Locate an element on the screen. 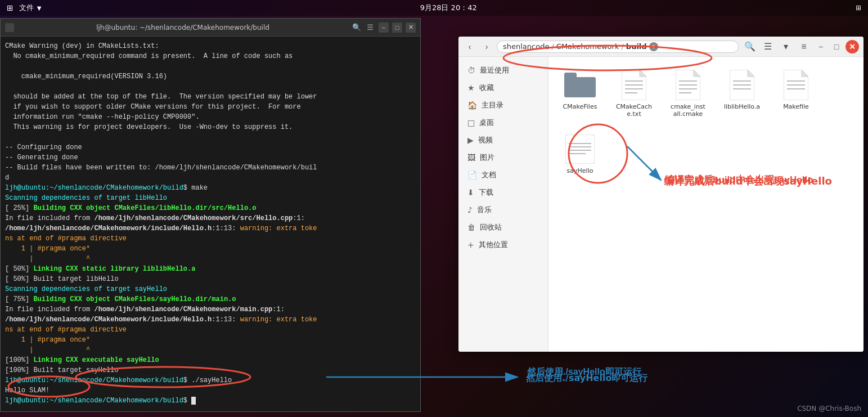 The width and height of the screenshot is (868, 417). sidebar-item-video: ▶ 视频 is located at coordinates (503, 140).